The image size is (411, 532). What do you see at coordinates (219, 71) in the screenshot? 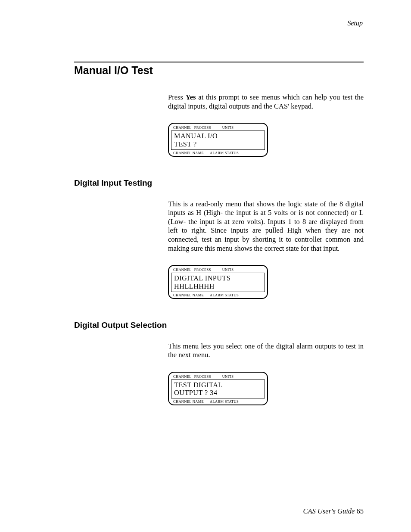
I see `section-title: Manual I/O Test` at bounding box center [219, 71].